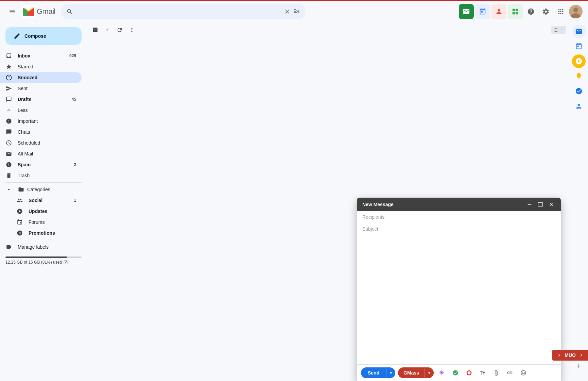 Image resolution: width=588 pixels, height=381 pixels. I want to click on sidebar-item-starred: Starred, so click(41, 67).